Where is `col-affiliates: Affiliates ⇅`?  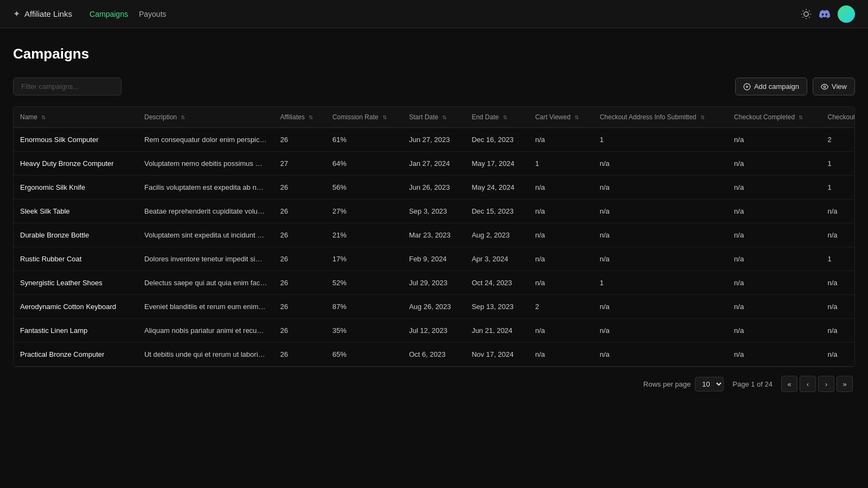 col-affiliates: Affiliates ⇅ is located at coordinates (300, 117).